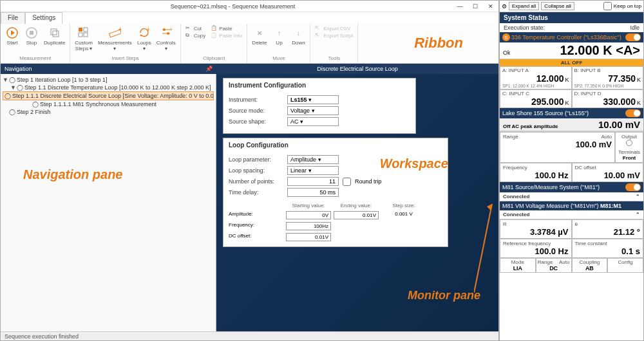  Describe the element at coordinates (572, 37) in the screenshot. I see `device-336-header: S 336 Temperature Controller ("Ls336Basi…` at that location.